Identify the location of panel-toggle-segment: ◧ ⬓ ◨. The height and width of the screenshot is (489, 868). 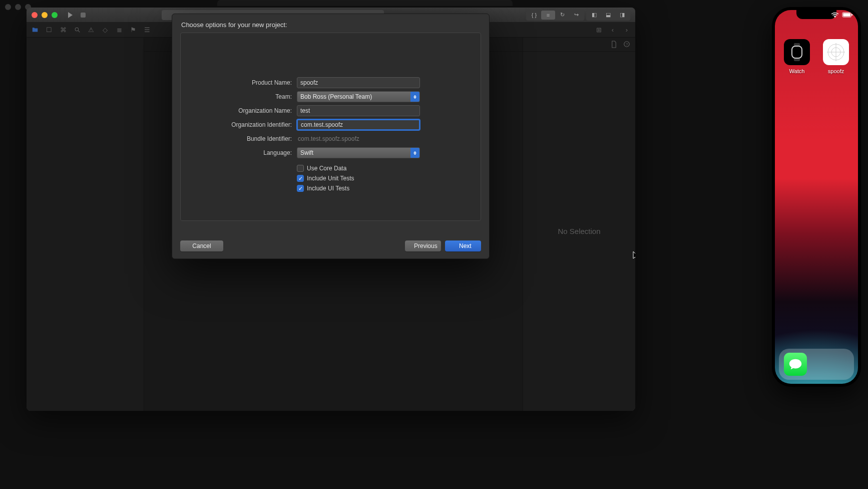
(608, 15).